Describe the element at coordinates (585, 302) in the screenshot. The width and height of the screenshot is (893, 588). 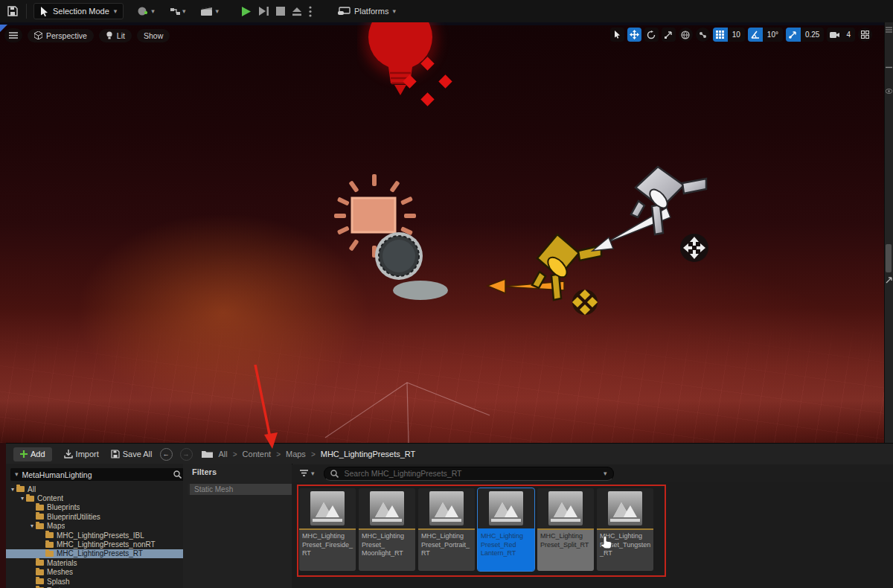
I see `move-gizmo-yellow` at that location.